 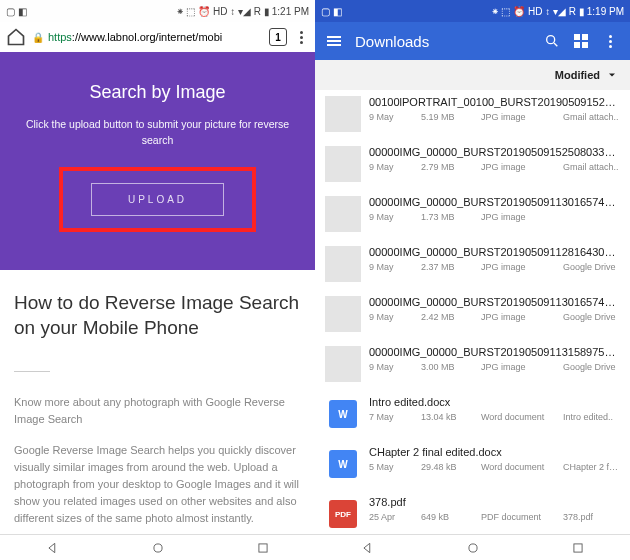 What do you see at coordinates (472, 415) in the screenshot?
I see `file-row: W Intro edited.docx 7 May 13.04 kB Word …` at bounding box center [472, 415].